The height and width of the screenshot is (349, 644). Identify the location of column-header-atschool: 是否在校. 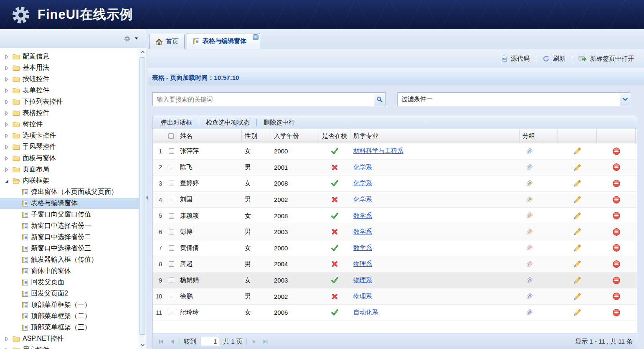
(335, 136).